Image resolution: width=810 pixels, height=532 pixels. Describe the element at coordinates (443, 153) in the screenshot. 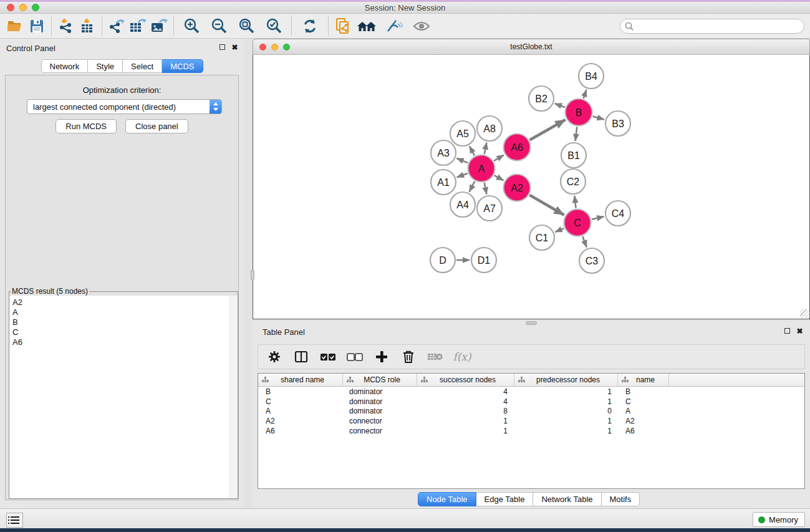

I see `graph-node-label: A3` at that location.